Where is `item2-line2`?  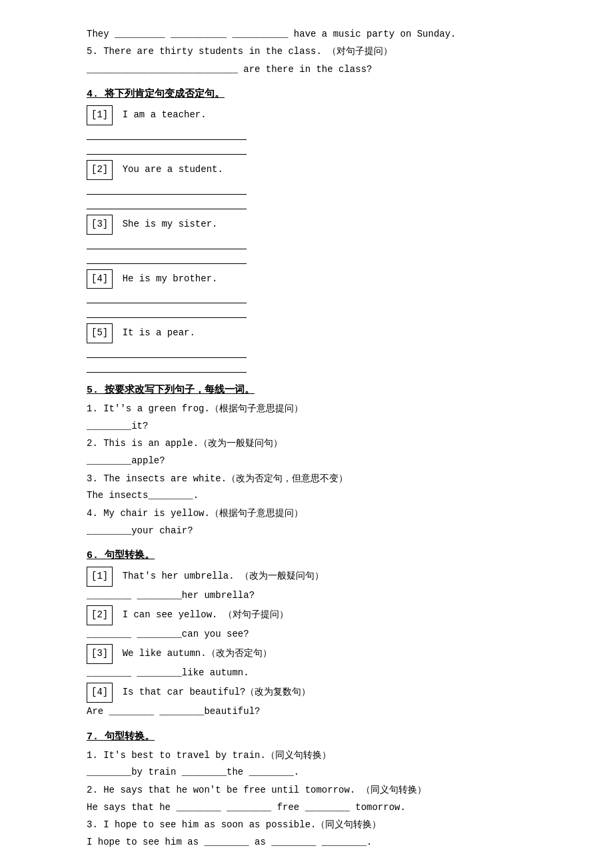 item2-line2 is located at coordinates (167, 203).